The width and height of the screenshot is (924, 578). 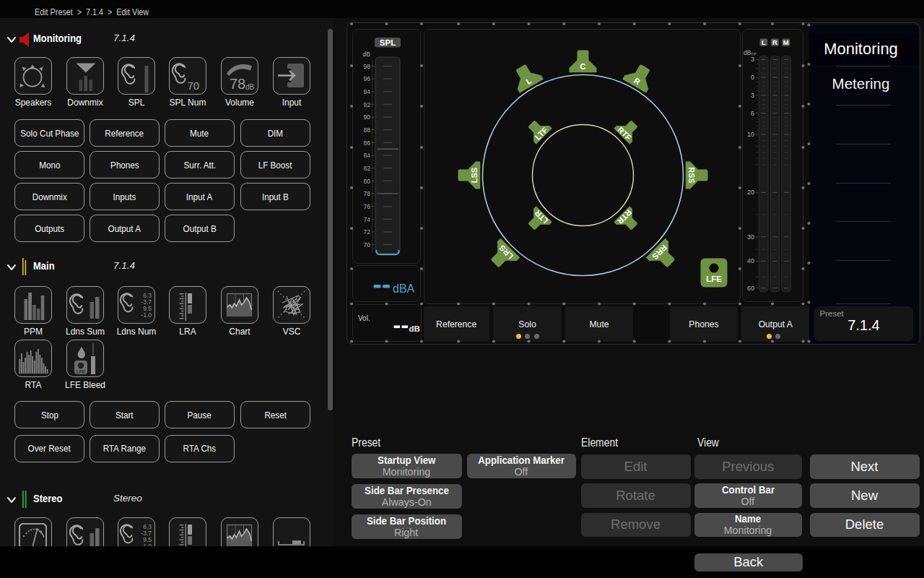 I want to click on svg-text: 94, so click(x=367, y=92).